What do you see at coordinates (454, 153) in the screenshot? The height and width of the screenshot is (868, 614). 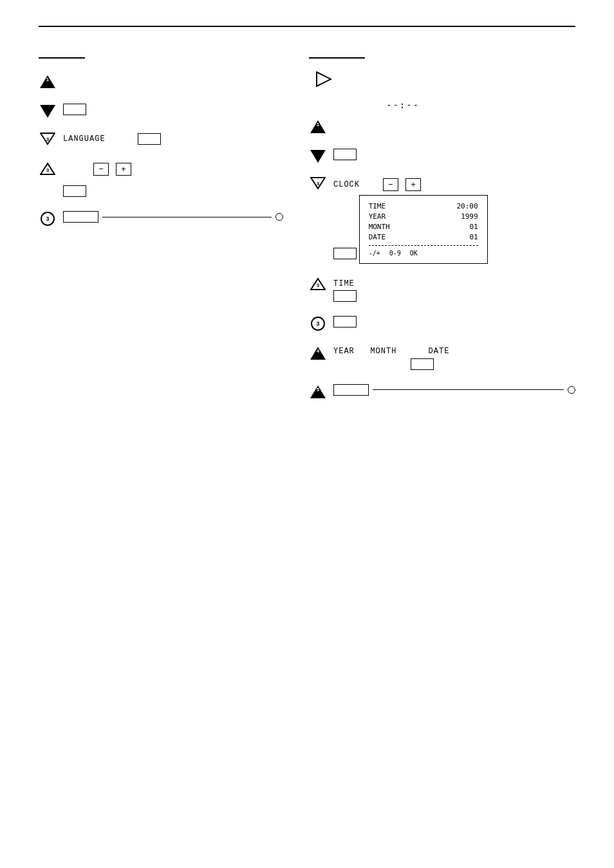 I see `step-5-content-right` at bounding box center [454, 153].